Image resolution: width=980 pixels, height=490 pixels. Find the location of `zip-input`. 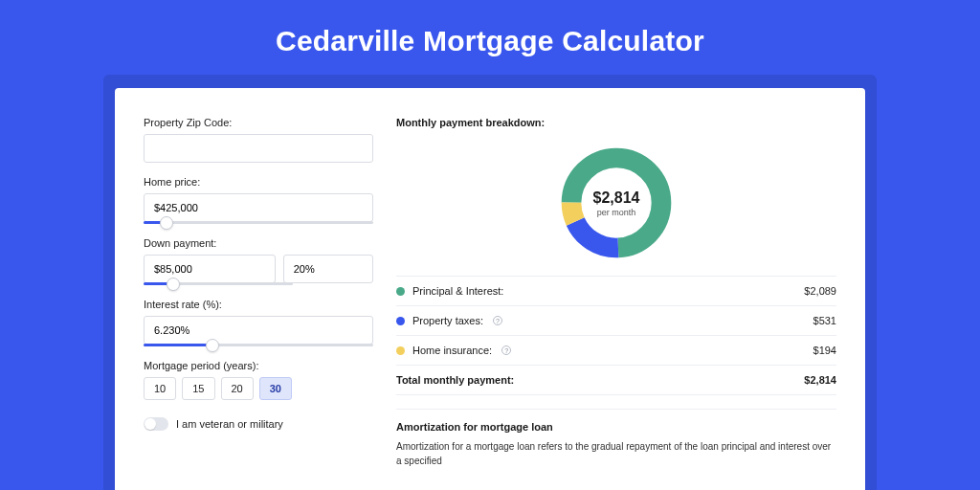

zip-input is located at coordinates (258, 148).